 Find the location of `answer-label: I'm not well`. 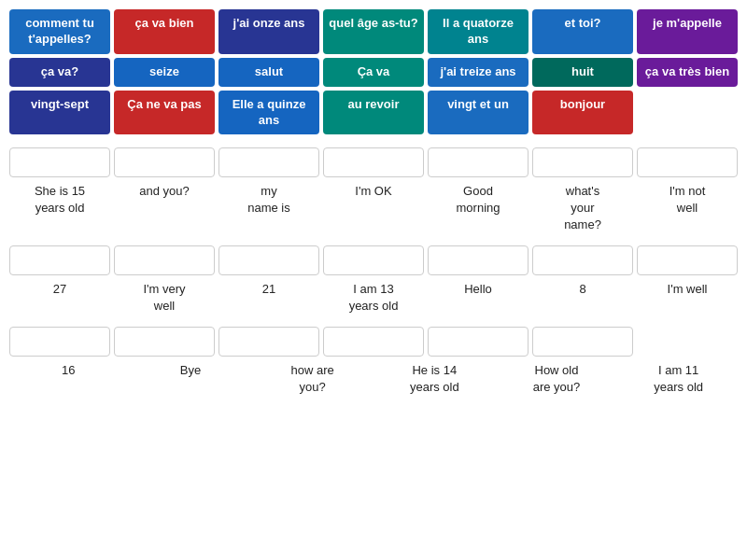

answer-label: I'm not well is located at coordinates (687, 207).